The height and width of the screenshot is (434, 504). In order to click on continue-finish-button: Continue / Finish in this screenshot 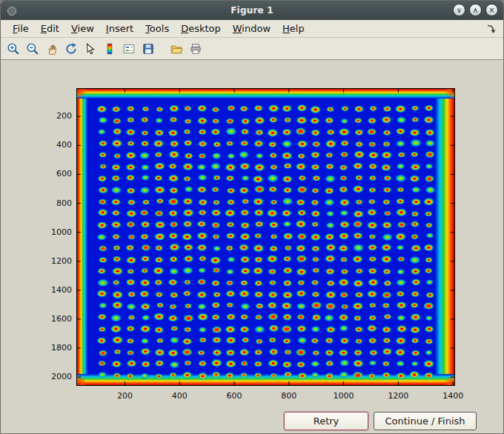, I will do `click(425, 421)`.